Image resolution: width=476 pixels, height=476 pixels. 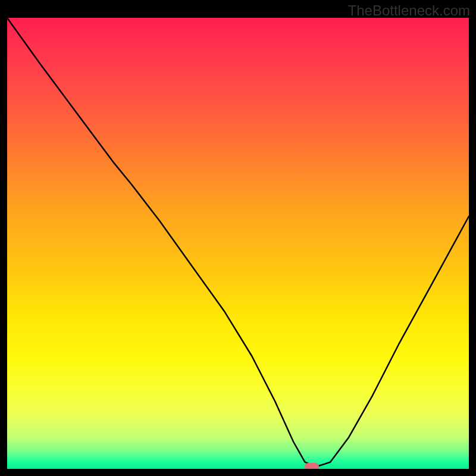 I want to click on axis-bottom, so click(x=238, y=472).